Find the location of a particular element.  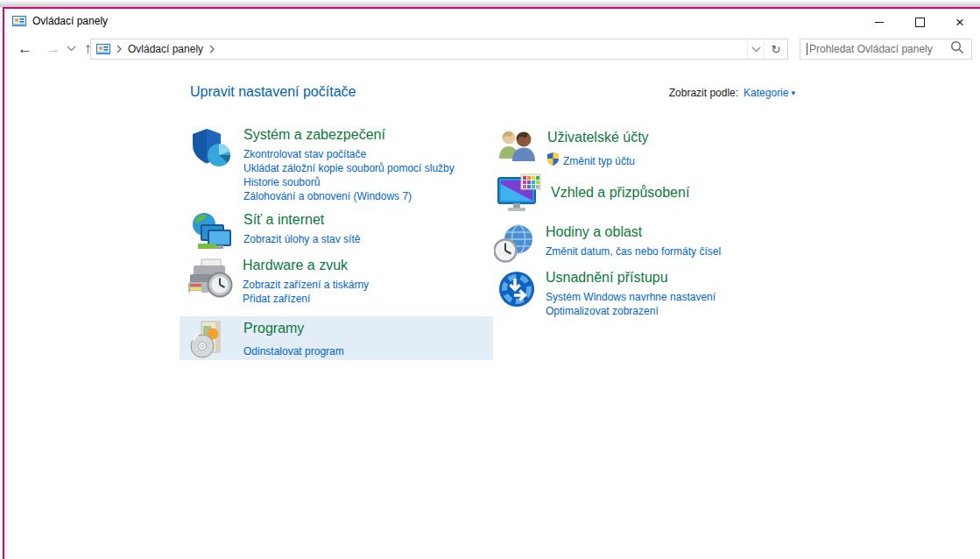

minimize-icon is located at coordinates (879, 23).